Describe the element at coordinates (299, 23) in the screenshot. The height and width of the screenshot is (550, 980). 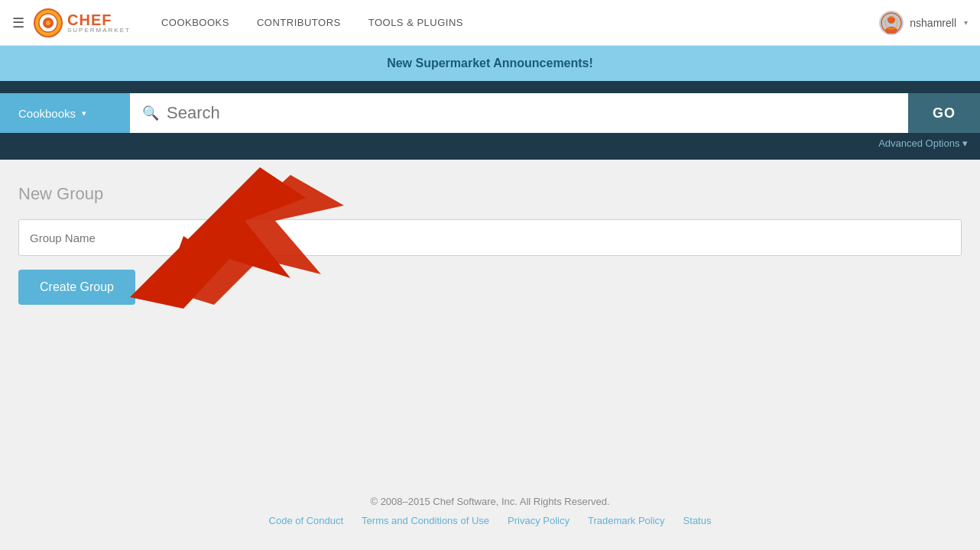
I see `nav-contributors: CONTRIBUTORS` at that location.